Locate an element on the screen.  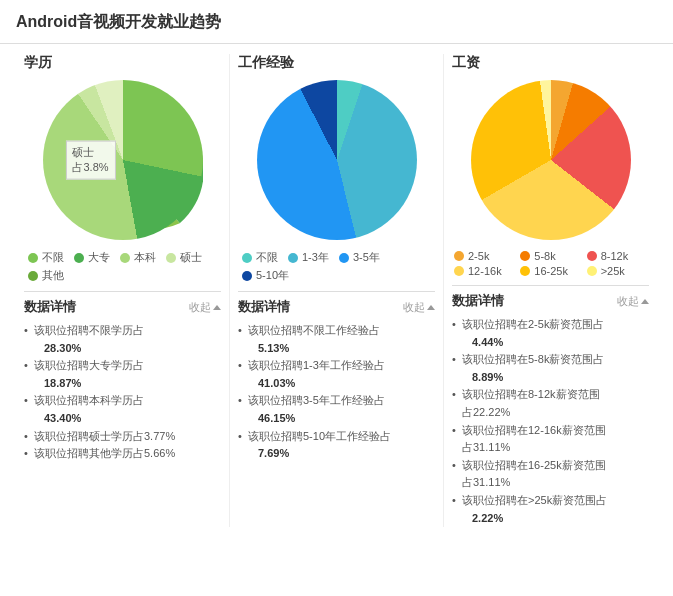
detail-item: 该职位招聘在16-25k薪资范围占31.11% is located at coordinates (550, 474).